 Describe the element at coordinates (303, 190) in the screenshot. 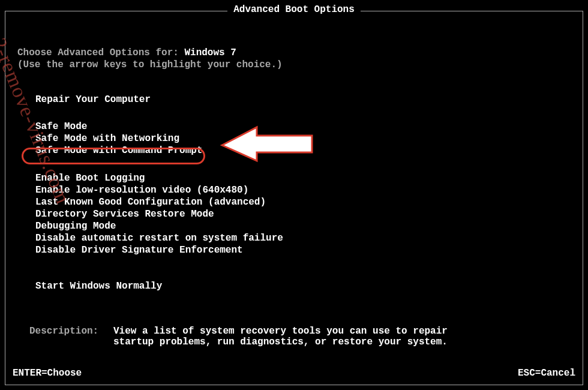

I see `menu-enable-low-res-video: Enable low-resolution video (640x480)` at that location.